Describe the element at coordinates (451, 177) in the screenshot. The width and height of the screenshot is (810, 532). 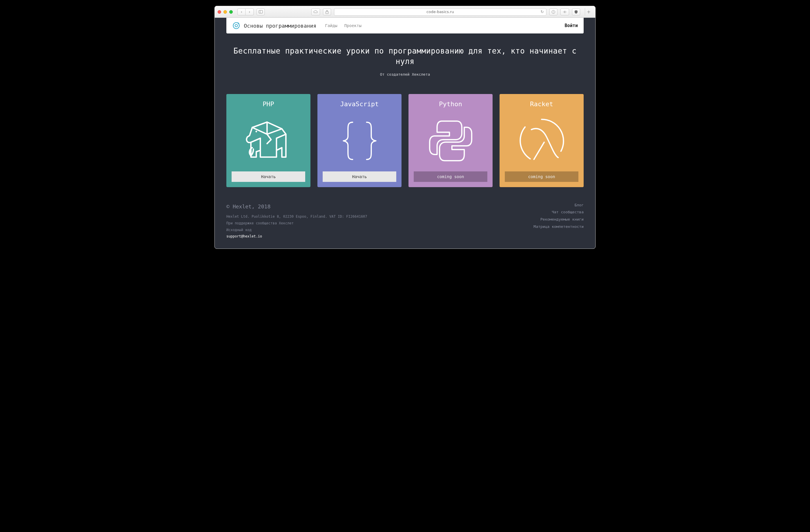
I see `card-py-cta: coming soon` at that location.